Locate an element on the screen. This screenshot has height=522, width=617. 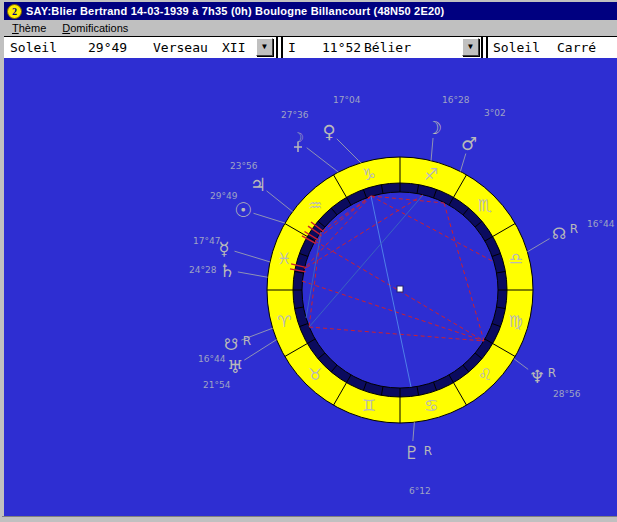
selected-point-sign: Verseau is located at coordinates (180, 48).